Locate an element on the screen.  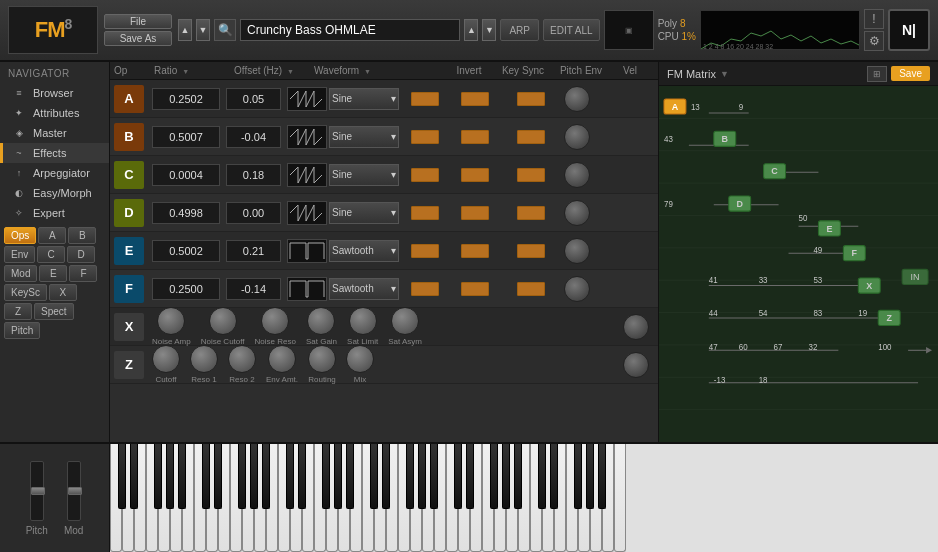
tab-a: A is located at coordinates (52, 236).